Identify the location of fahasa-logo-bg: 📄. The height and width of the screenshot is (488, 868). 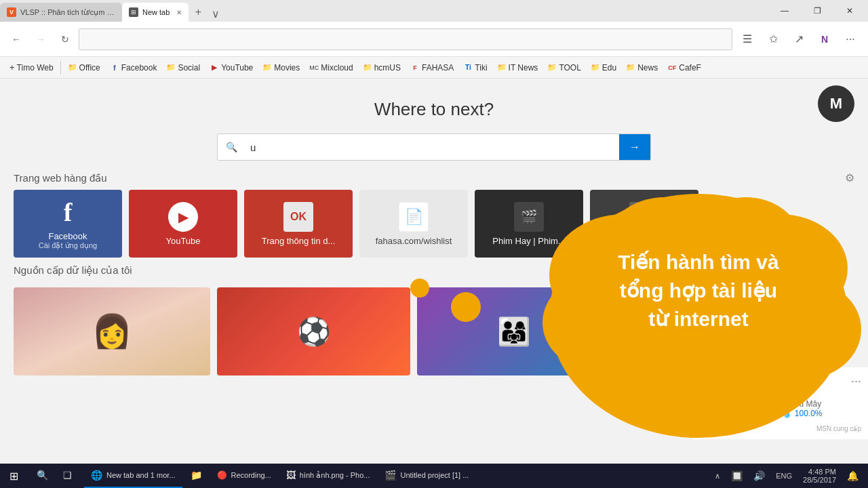
(414, 217).